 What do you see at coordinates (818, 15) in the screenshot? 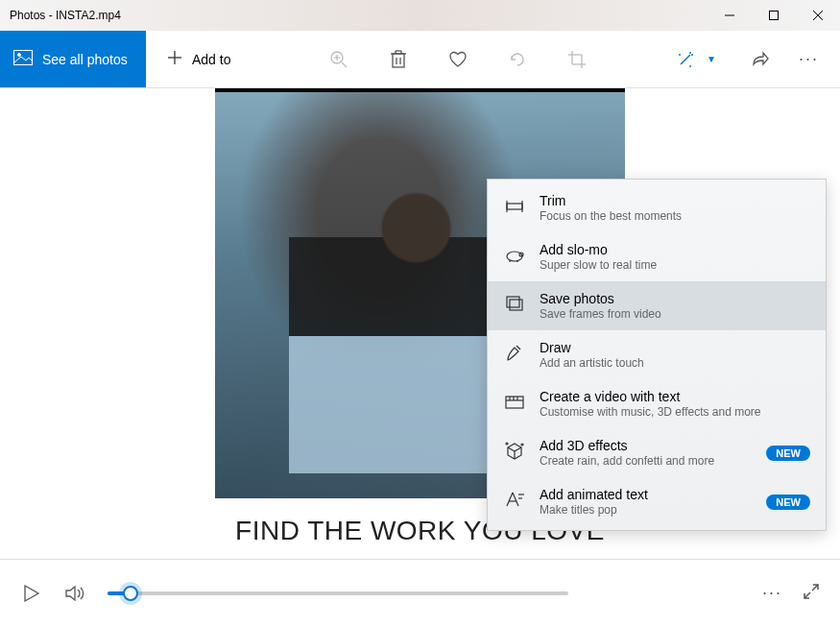
I see `close-button` at bounding box center [818, 15].